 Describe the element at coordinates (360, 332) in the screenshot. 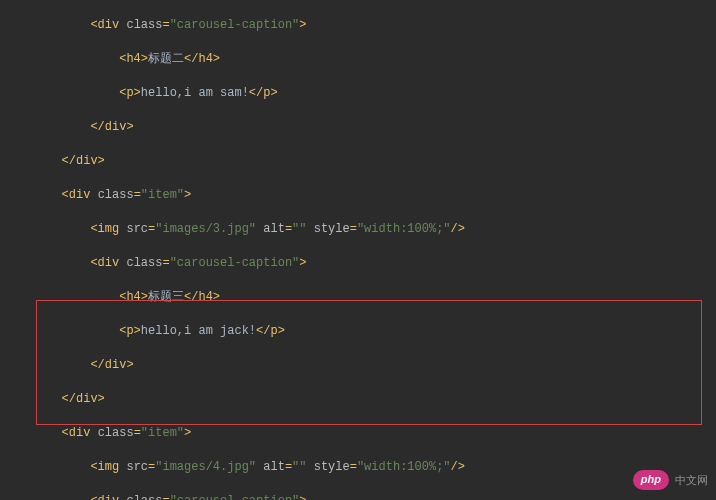

I see `code-line: <p>hello,i am jack!</p>` at that location.